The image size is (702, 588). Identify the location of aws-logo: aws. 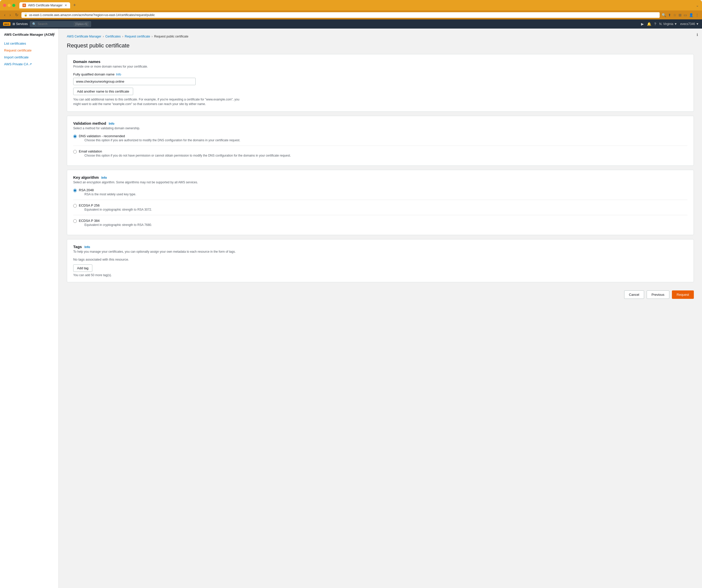
(7, 24).